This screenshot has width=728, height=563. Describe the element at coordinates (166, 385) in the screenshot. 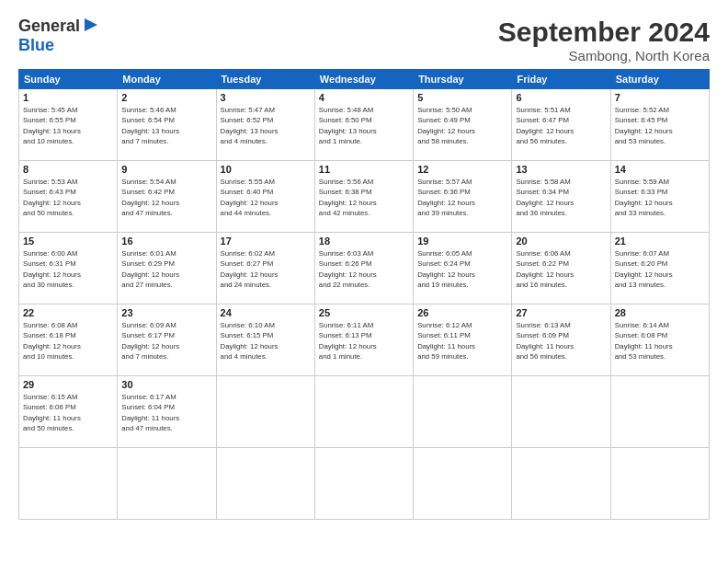

I see `day-number: 30` at that location.